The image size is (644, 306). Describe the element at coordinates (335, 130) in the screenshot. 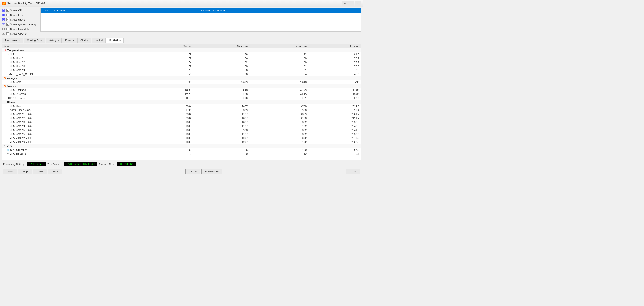

I see `cell-average: 2041.3` at that location.